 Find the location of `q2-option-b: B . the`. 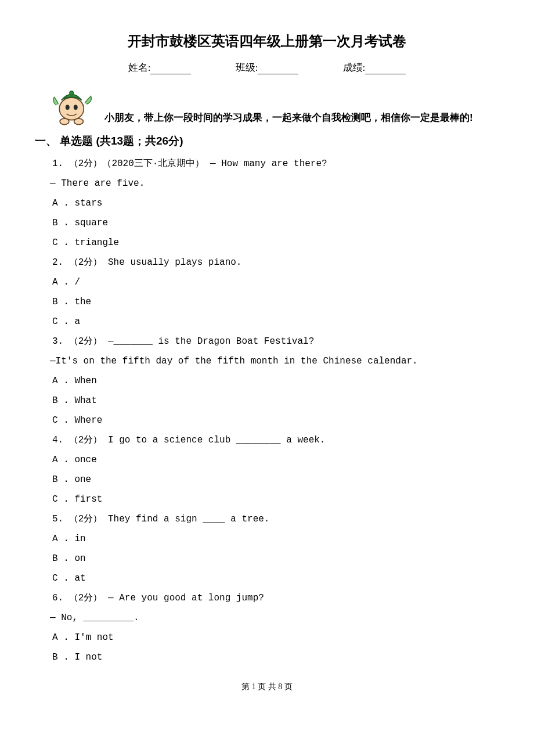

q2-option-b: B . the is located at coordinates (276, 302).